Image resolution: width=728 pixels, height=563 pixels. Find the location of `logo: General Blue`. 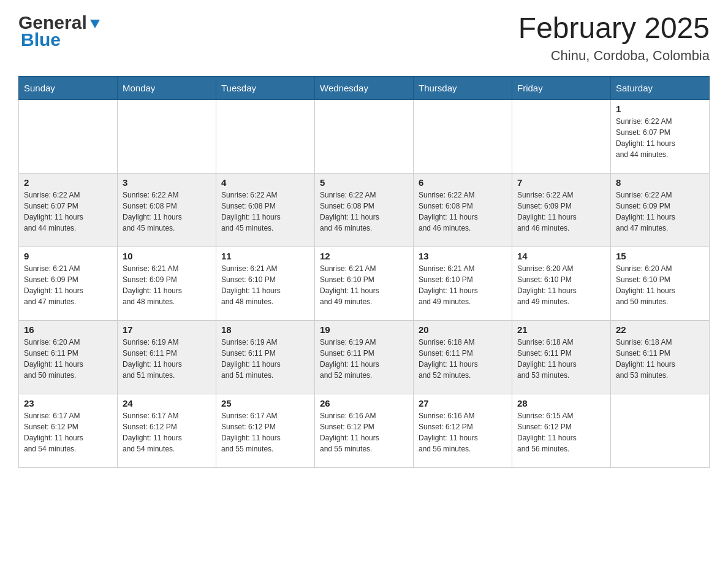

logo: General Blue is located at coordinates (60, 31).